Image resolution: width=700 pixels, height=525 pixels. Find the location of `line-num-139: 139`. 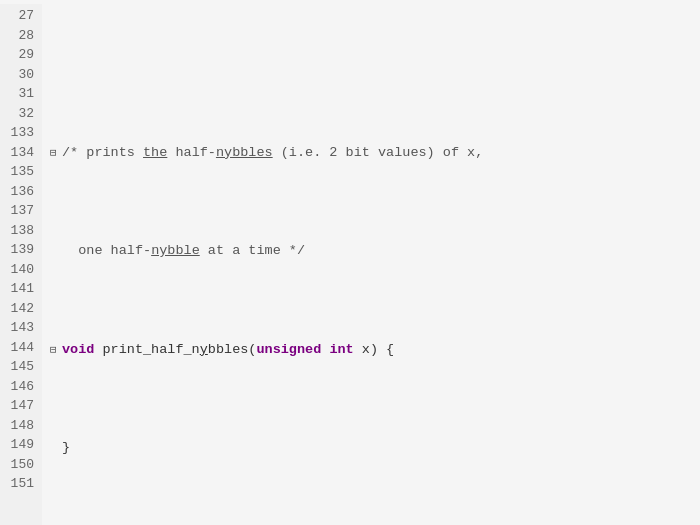

line-num-139: 139 is located at coordinates (17, 250).